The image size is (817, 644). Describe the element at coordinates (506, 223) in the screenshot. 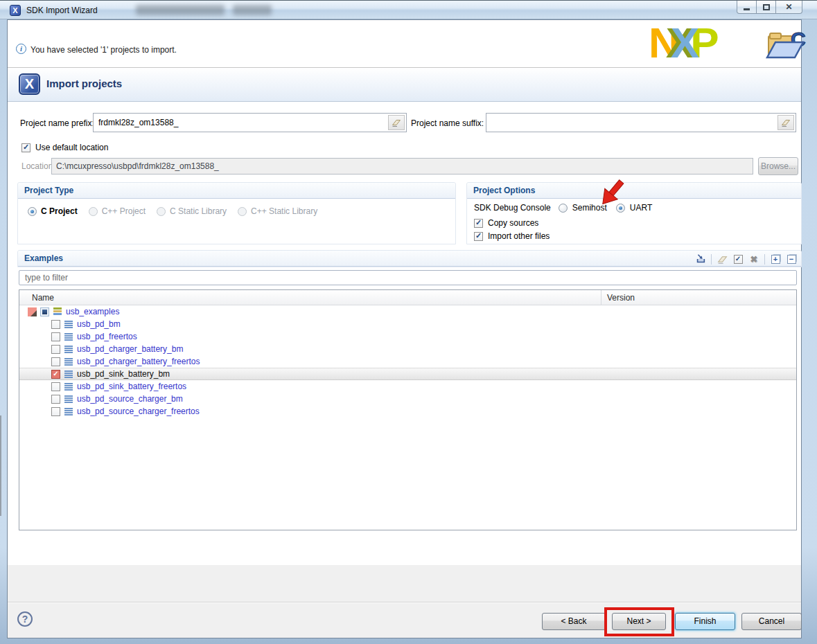

I see `copy-sources-row: Copy sources` at that location.